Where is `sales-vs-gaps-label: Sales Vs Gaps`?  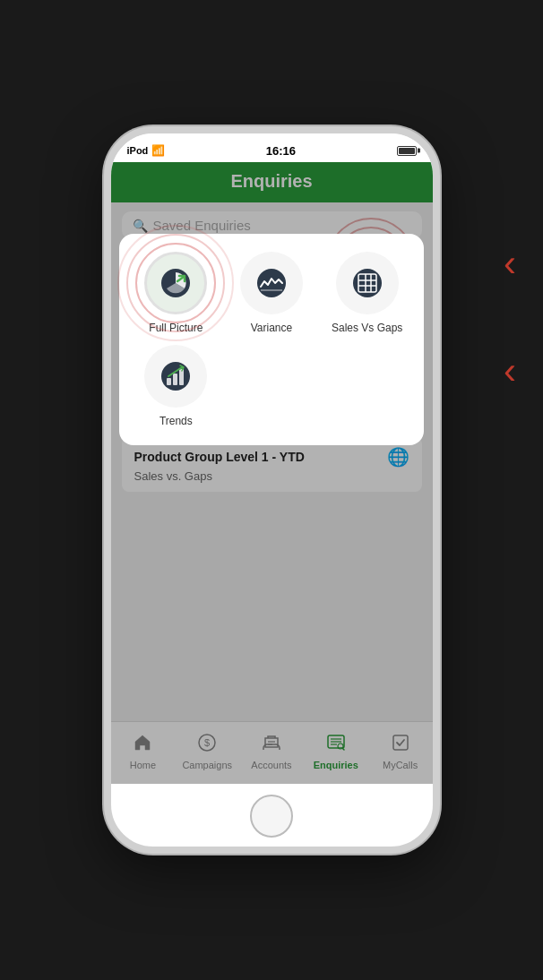
sales-vs-gaps-label: Sales Vs Gaps is located at coordinates (367, 328).